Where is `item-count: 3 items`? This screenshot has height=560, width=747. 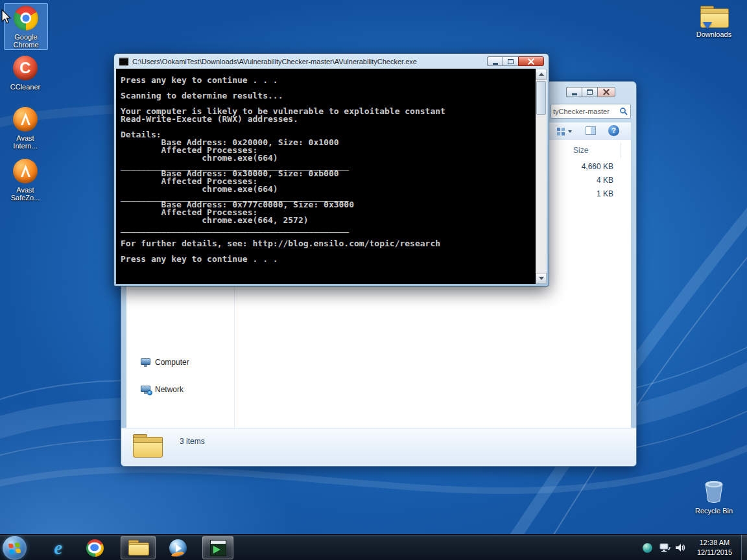
item-count: 3 items is located at coordinates (192, 441).